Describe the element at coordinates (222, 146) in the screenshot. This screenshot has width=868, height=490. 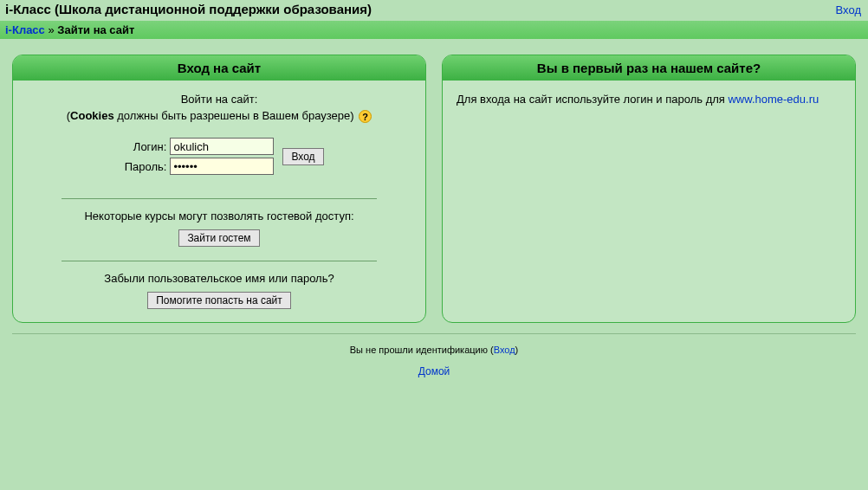
I see `username-input` at that location.